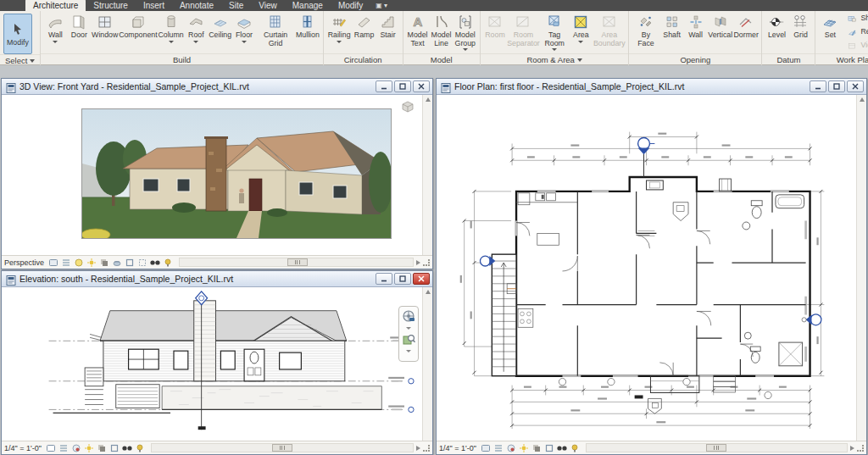 Image resolution: width=868 pixels, height=455 pixels. I want to click on 3d-view-scale: Perspective, so click(24, 263).